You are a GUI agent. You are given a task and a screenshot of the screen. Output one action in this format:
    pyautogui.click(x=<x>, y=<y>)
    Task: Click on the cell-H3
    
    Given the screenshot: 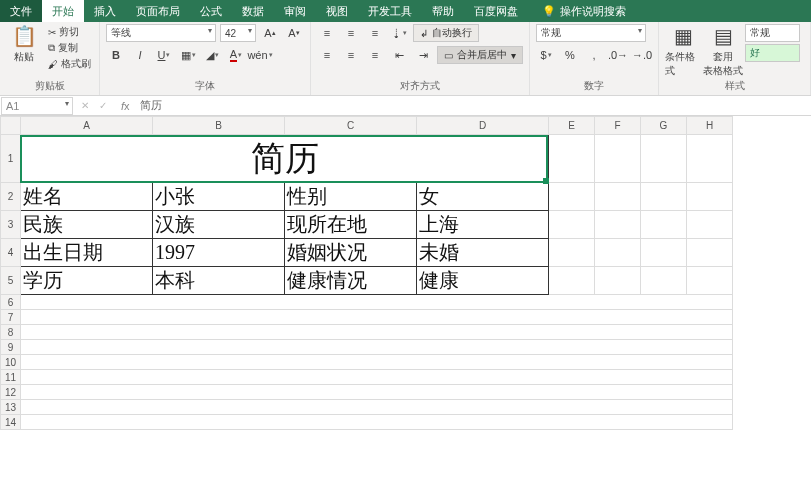 What is the action you would take?
    pyautogui.click(x=710, y=225)
    